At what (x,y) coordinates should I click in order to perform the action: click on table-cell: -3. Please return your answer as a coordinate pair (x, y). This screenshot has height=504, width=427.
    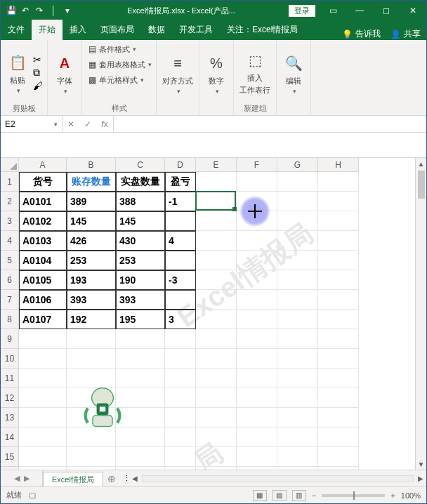
    Looking at the image, I should click on (180, 280).